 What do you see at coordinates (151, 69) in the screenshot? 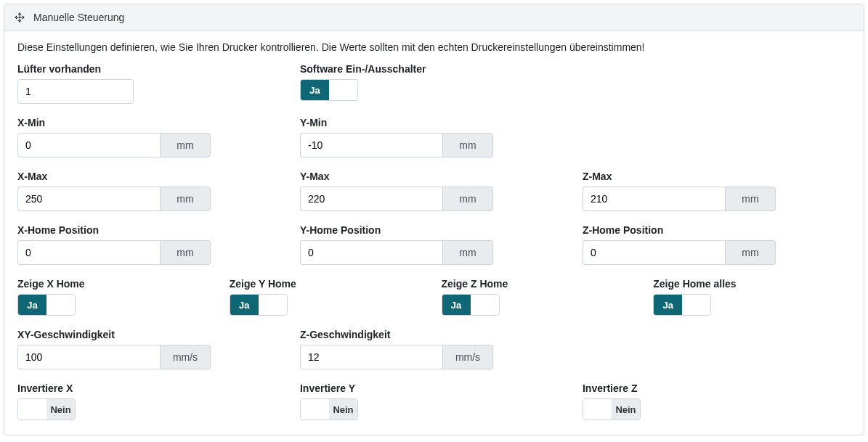
I see `fan-label: Lüfter vorhanden` at bounding box center [151, 69].